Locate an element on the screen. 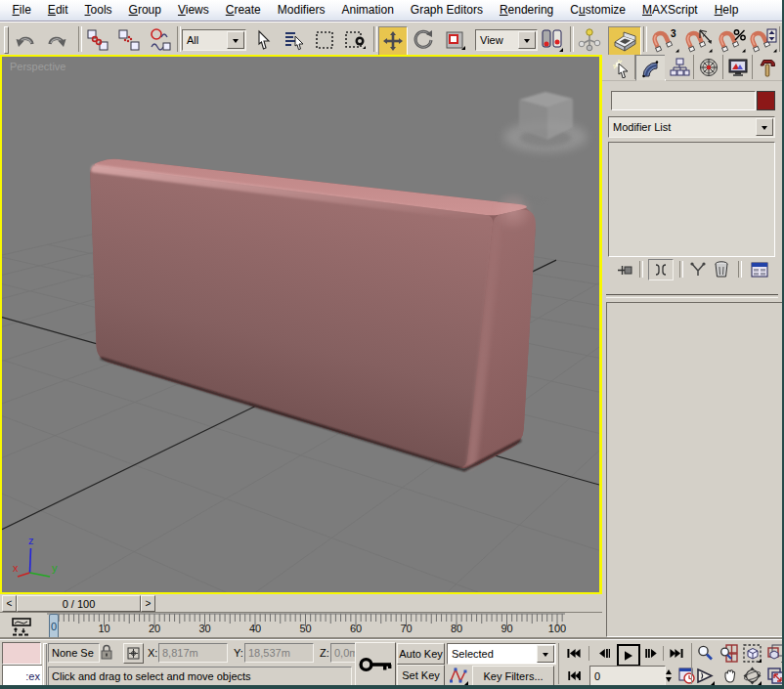 This screenshot has height=689, width=784. window-crossing-button is located at coordinates (355, 40).